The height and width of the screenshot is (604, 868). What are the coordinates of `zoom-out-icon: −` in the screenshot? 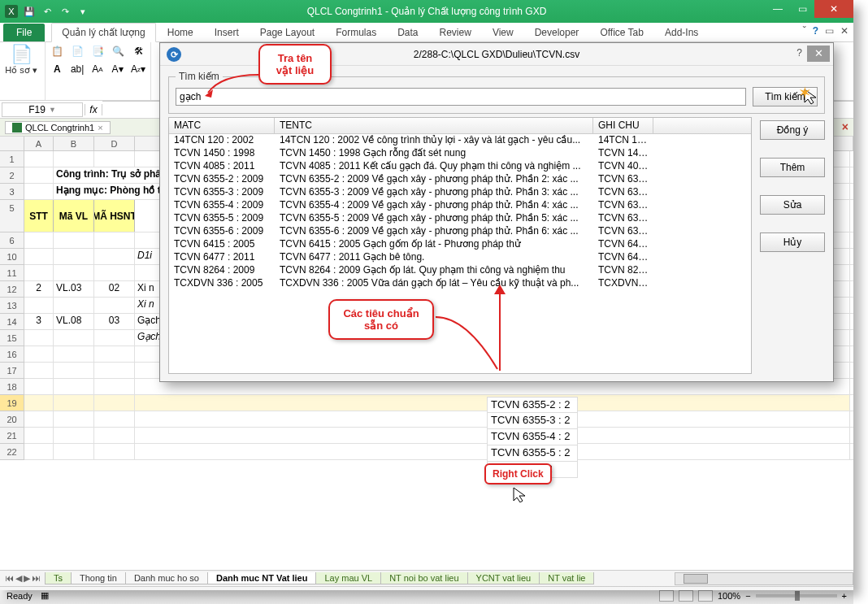 It's located at (748, 596).